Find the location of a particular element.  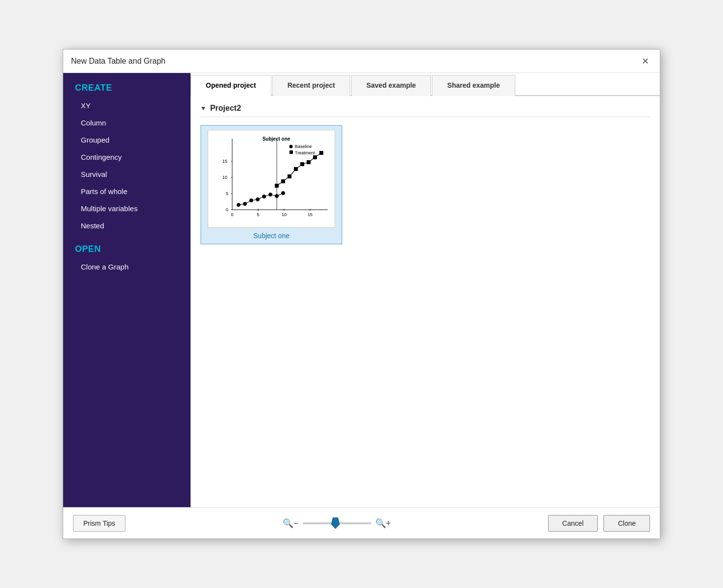

sidebar-item-multiple-variables: Multiple variables is located at coordinates (127, 209).